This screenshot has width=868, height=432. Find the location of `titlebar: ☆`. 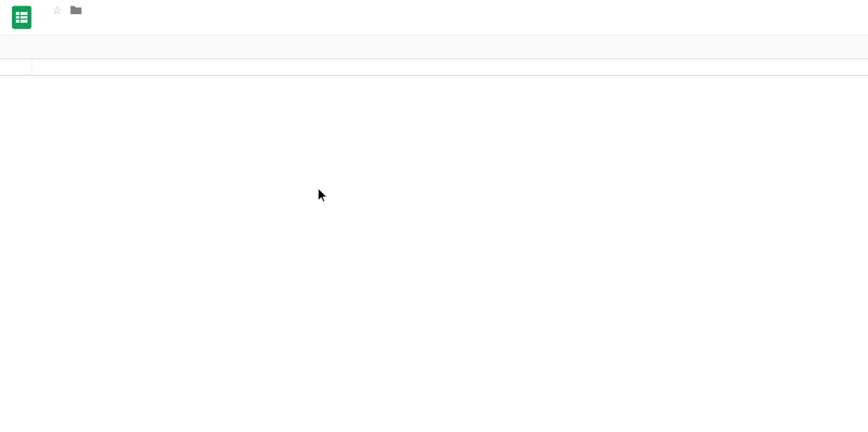

titlebar: ☆ is located at coordinates (434, 17).